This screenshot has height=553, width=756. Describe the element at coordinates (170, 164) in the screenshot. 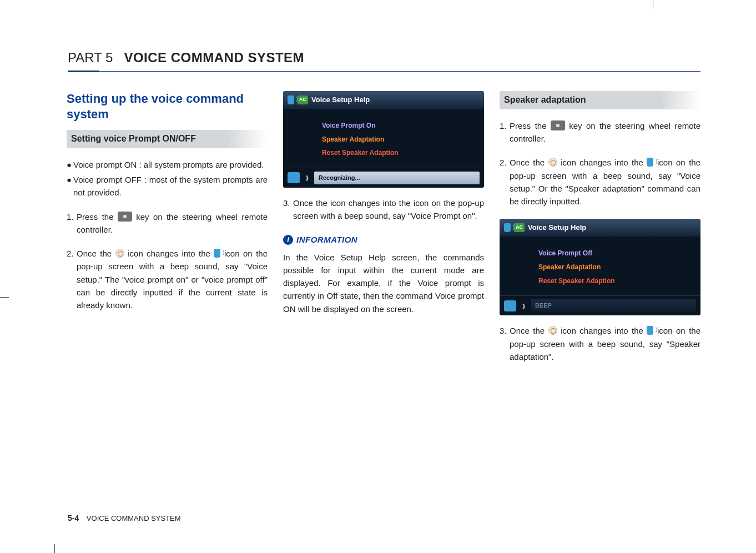

I see `bullet-text: Voice prompt ON : all system prompts are…` at that location.